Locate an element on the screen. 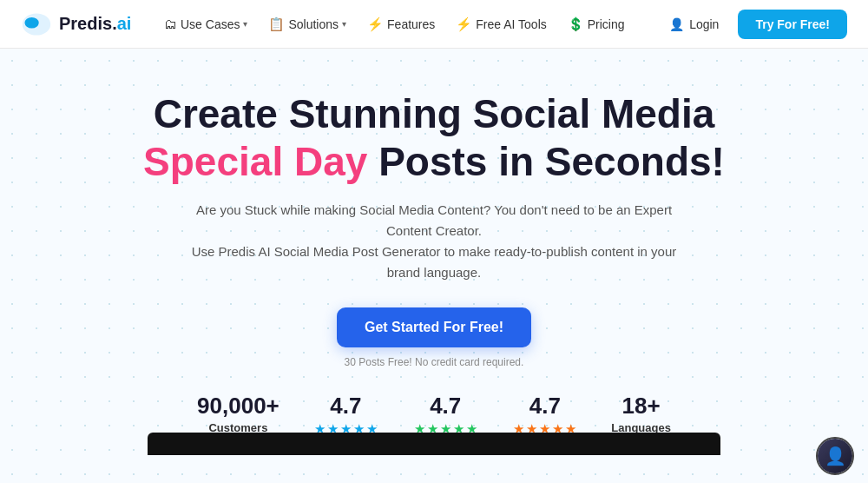 The height and width of the screenshot is (489, 868). free-ai-tools-icon: ⚡ is located at coordinates (464, 24).